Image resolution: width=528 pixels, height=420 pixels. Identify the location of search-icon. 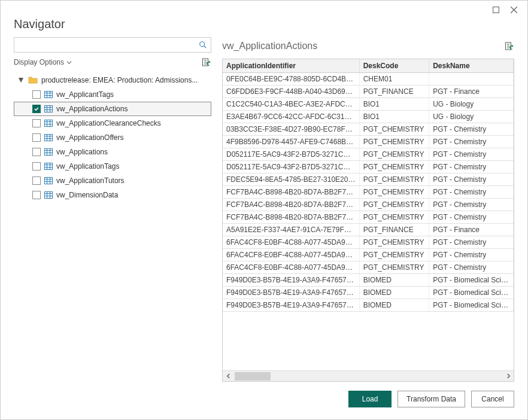
(203, 45).